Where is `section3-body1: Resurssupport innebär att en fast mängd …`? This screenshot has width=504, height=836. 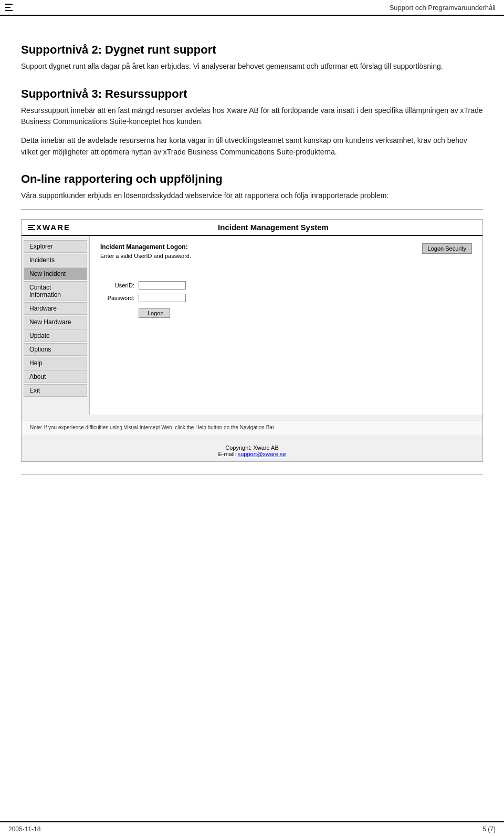 section3-body1: Resurssupport innebär att en fast mängd … is located at coordinates (252, 117).